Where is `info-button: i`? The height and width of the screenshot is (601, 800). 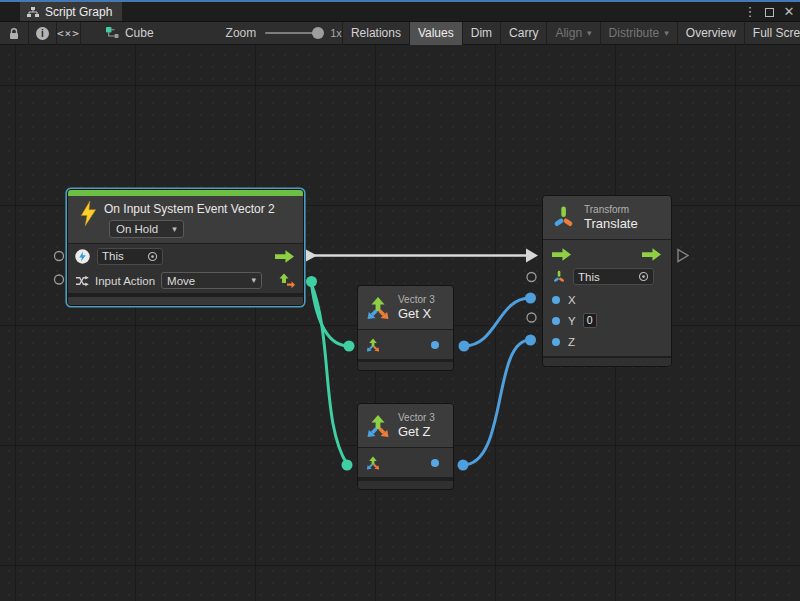
info-button: i is located at coordinates (42, 34).